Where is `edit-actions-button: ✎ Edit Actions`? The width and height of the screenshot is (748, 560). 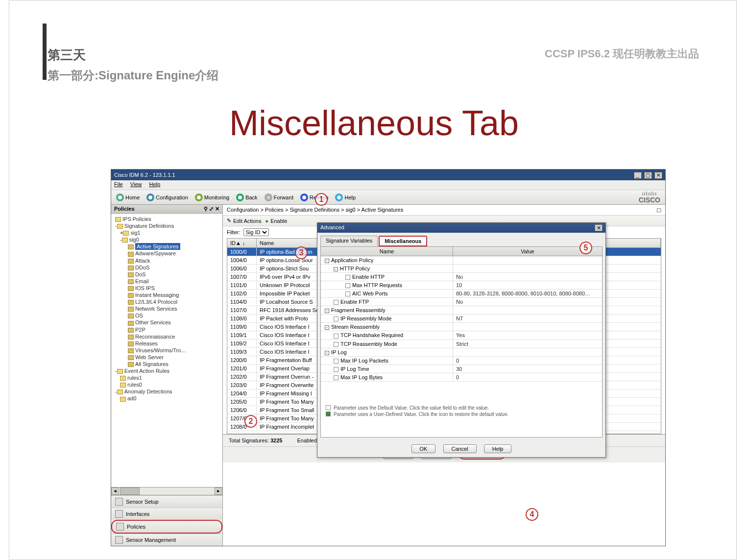 edit-actions-button: ✎ Edit Actions is located at coordinates (244, 220).